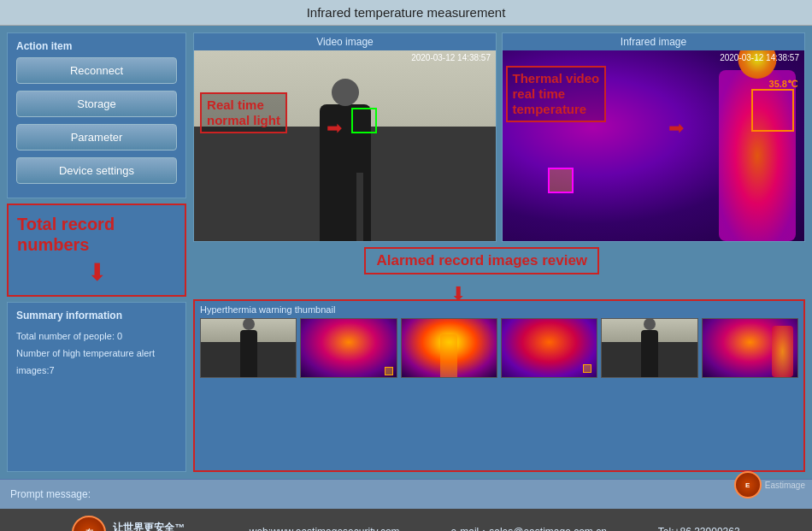  What do you see at coordinates (135, 523) in the screenshot?
I see `footer-logo: 东 让世界更安全™ Building A Safer World` at bounding box center [135, 523].